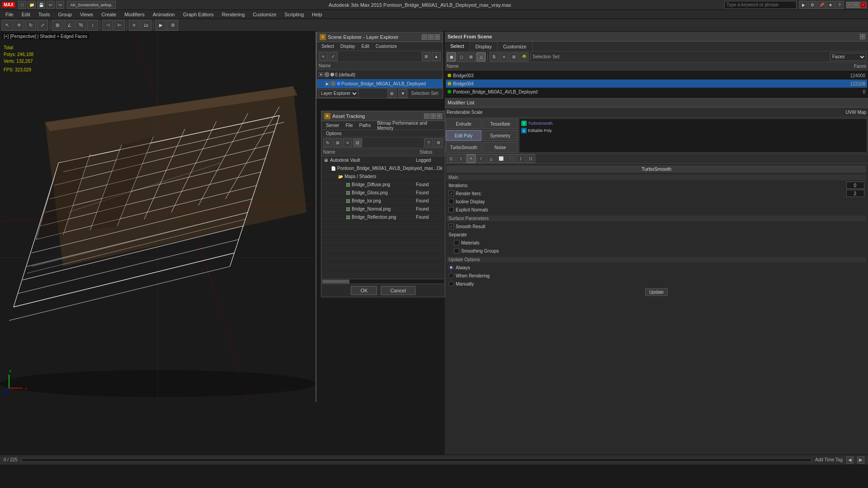  I want to click on mod-nav-last: ⟩⟩, so click(531, 159).